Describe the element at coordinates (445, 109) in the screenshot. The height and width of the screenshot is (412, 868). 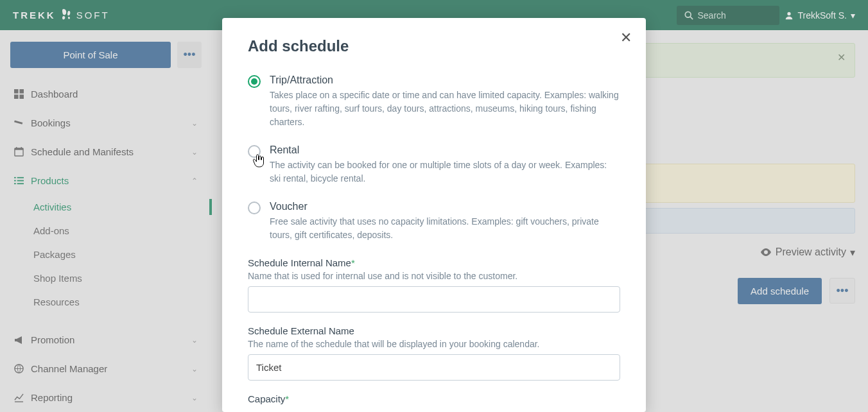
I see `radio-description: Takes place on a specific date or time a…` at that location.